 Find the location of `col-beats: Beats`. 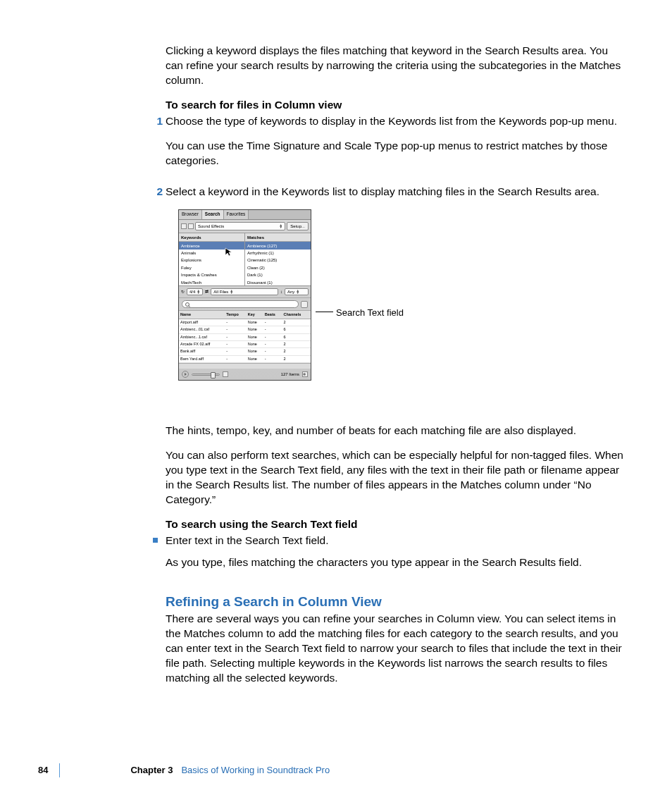

col-beats: Beats is located at coordinates (273, 314).